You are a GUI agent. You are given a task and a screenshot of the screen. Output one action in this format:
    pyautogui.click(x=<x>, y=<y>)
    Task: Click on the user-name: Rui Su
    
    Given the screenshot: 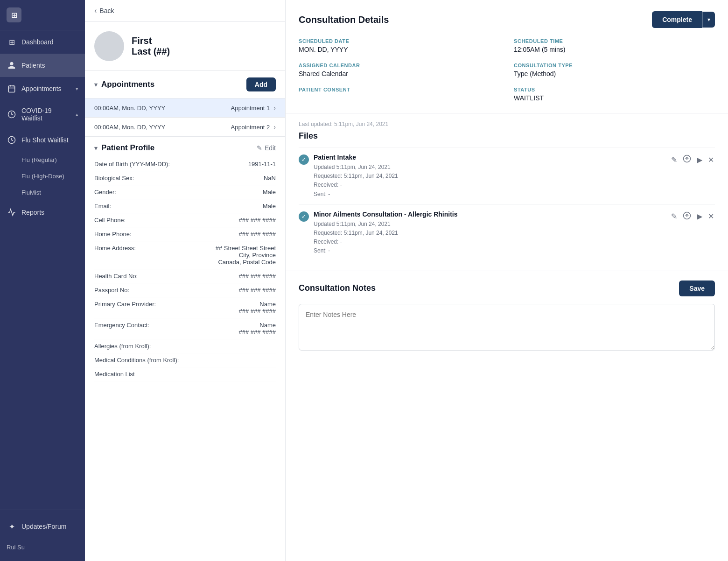 What is the action you would take?
    pyautogui.click(x=16, y=547)
    